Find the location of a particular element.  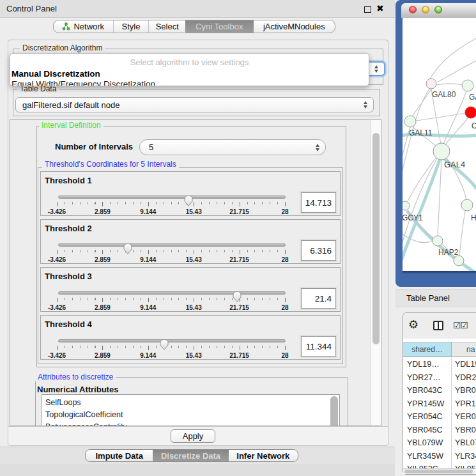

minimize-traffic-light is located at coordinates (426, 10).